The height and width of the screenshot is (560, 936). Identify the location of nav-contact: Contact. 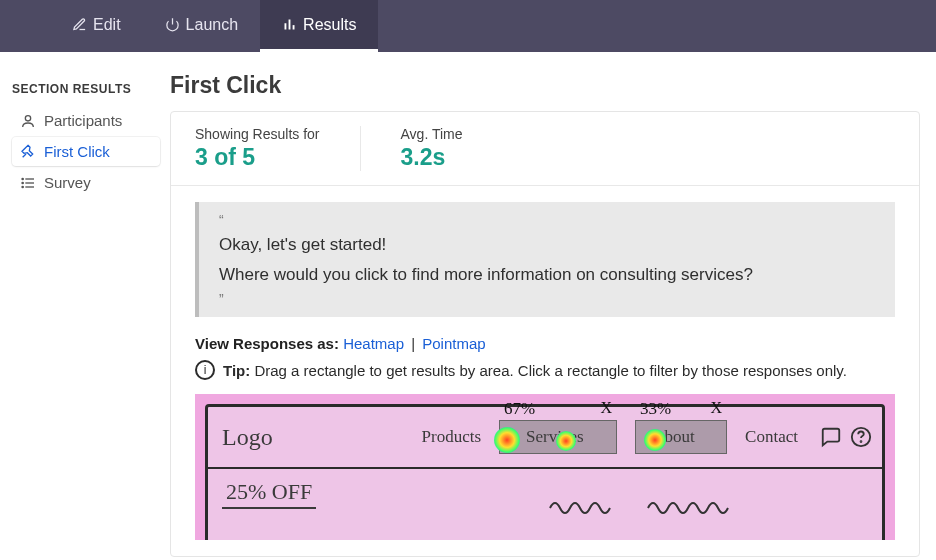
(772, 437).